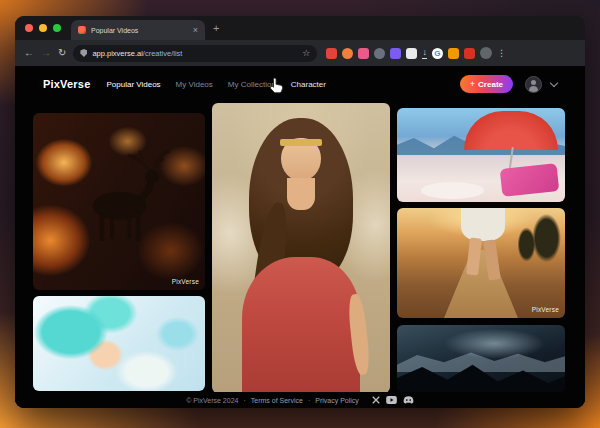  I want to click on dirt-path, so click(481, 284).